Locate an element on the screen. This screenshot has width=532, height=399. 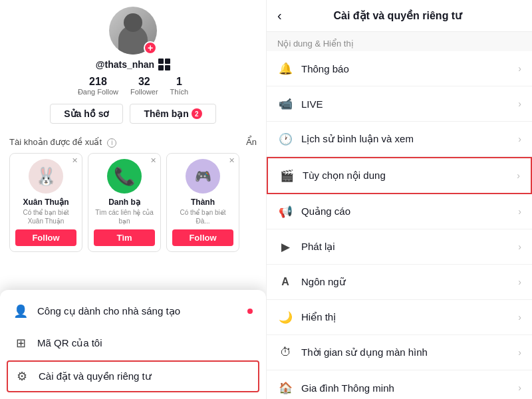
add-friend-button: Thêm bạn 2 is located at coordinates (173, 114).